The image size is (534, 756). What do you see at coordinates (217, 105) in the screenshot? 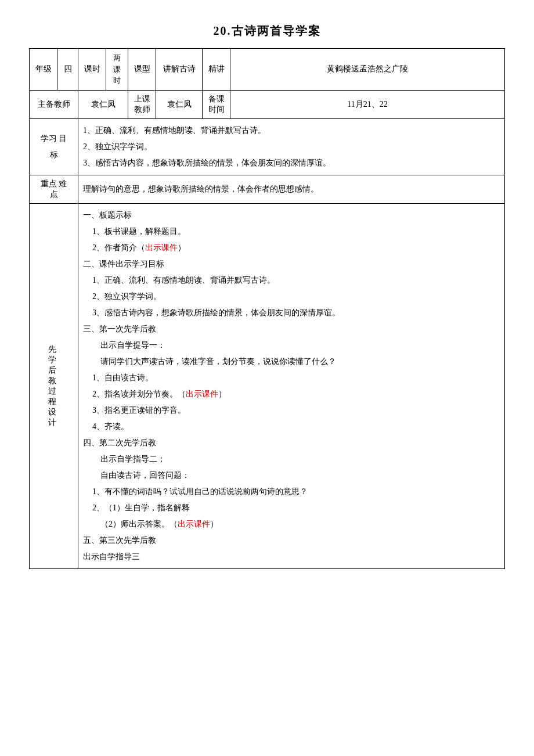
I see `prep-time-label: 备课时间` at bounding box center [217, 105].